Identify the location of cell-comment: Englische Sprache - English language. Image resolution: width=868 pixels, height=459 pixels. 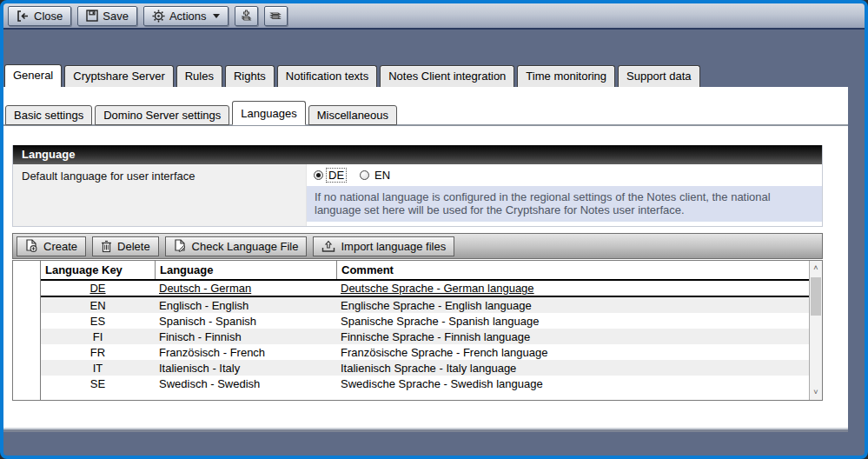
(573, 306).